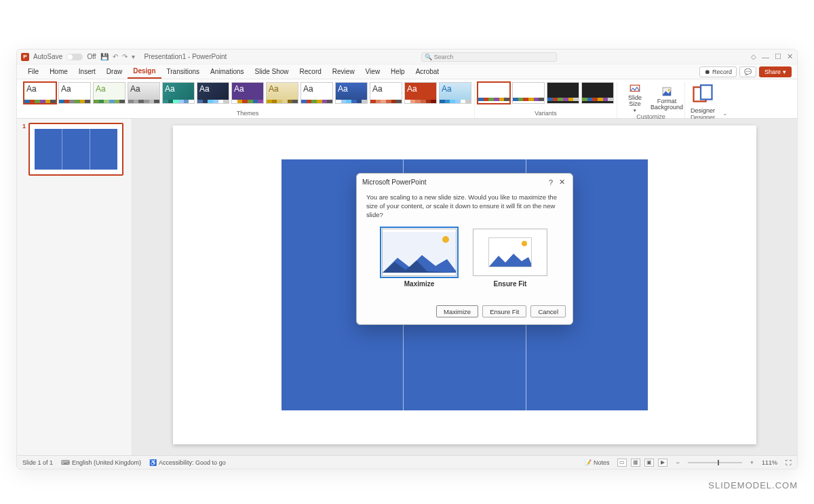  I want to click on theme-tile-7: Aa, so click(282, 93).